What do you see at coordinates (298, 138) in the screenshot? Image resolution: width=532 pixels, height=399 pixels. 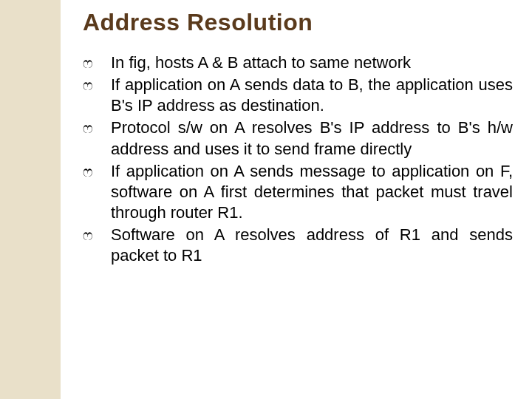 I see `list-item: ෆ Protocol s/w on A resolves B's IP addr…` at bounding box center [298, 138].